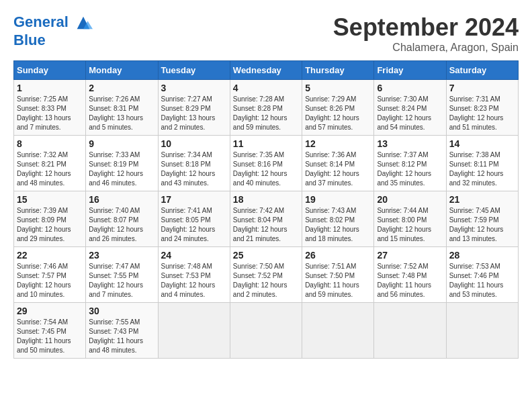 The height and width of the screenshot is (411, 532). I want to click on day-number: 21, so click(482, 199).